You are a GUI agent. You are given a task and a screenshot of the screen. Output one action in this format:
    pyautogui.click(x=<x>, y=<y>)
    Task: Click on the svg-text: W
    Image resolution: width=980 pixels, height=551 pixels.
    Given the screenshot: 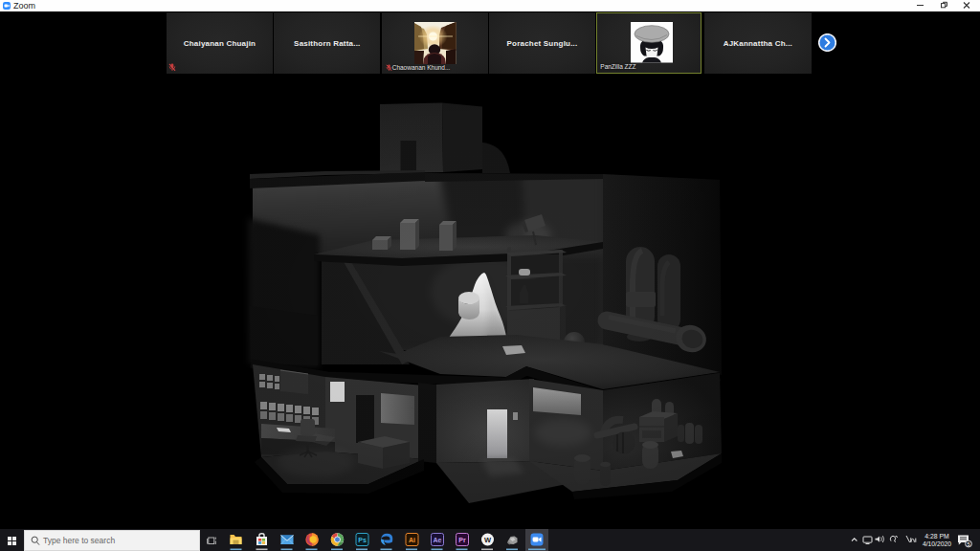 What is the action you would take?
    pyautogui.click(x=488, y=540)
    